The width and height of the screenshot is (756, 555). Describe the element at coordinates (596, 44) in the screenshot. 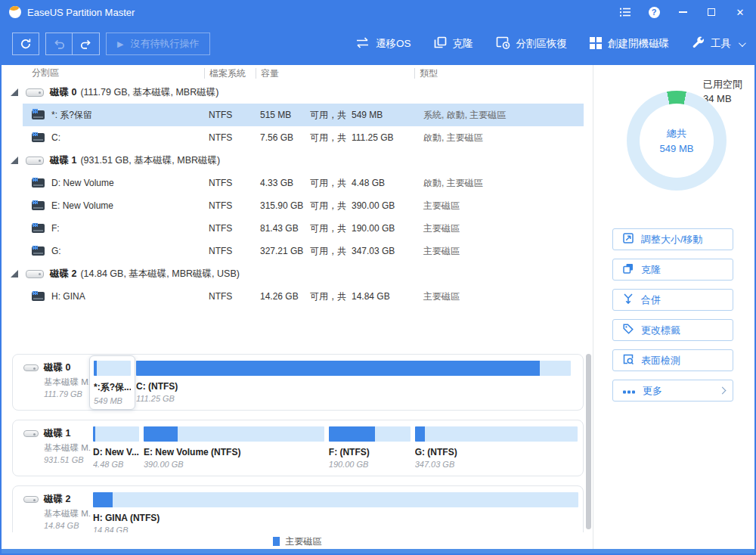

I see `bootable-disk-icon` at that location.